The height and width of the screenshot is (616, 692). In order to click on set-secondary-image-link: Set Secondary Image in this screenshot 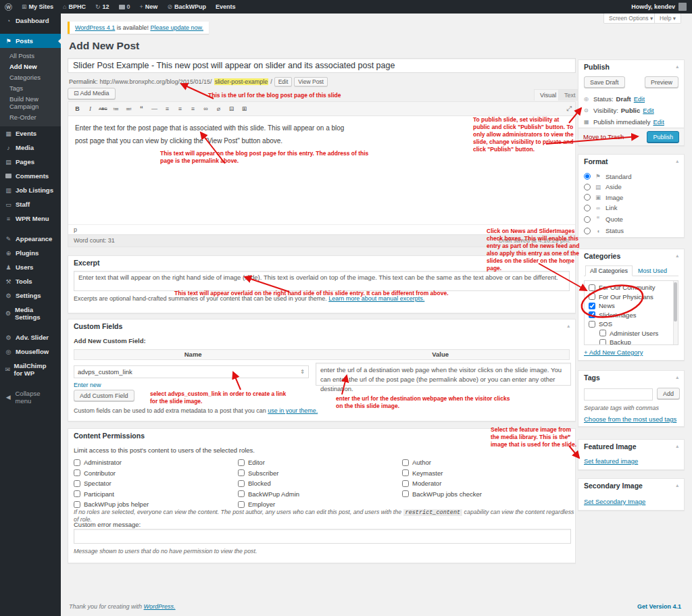, I will do `click(615, 501)`.